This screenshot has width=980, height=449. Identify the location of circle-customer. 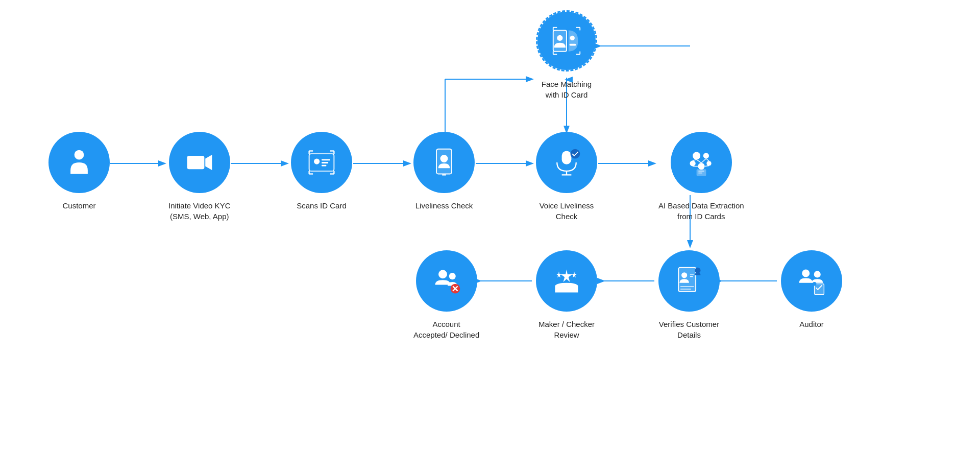
(79, 162).